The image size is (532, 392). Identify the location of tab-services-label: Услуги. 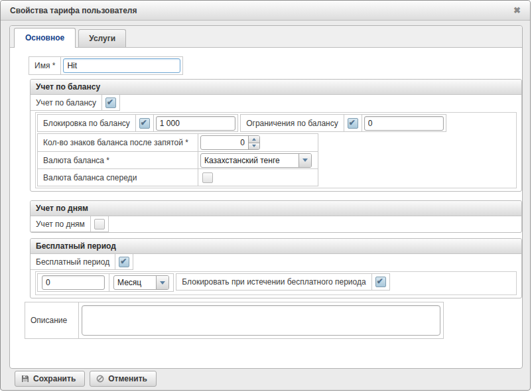
(102, 38).